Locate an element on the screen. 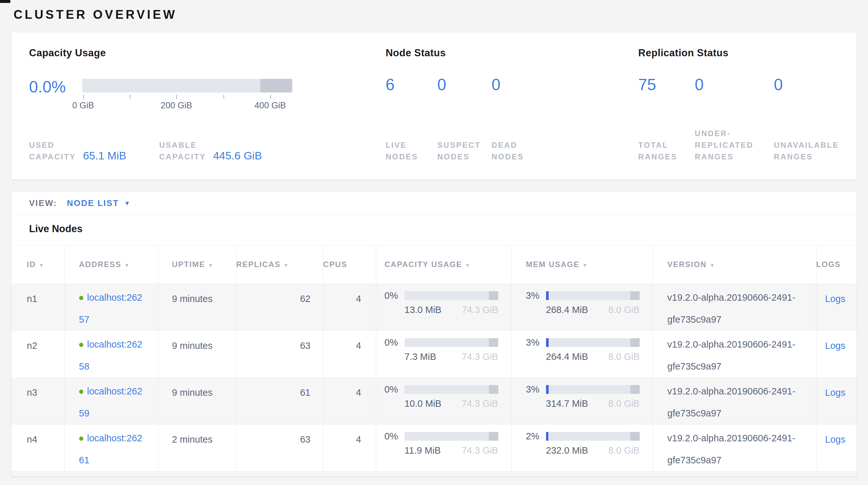  column-header-uptime: UPTIME▼ is located at coordinates (197, 265).